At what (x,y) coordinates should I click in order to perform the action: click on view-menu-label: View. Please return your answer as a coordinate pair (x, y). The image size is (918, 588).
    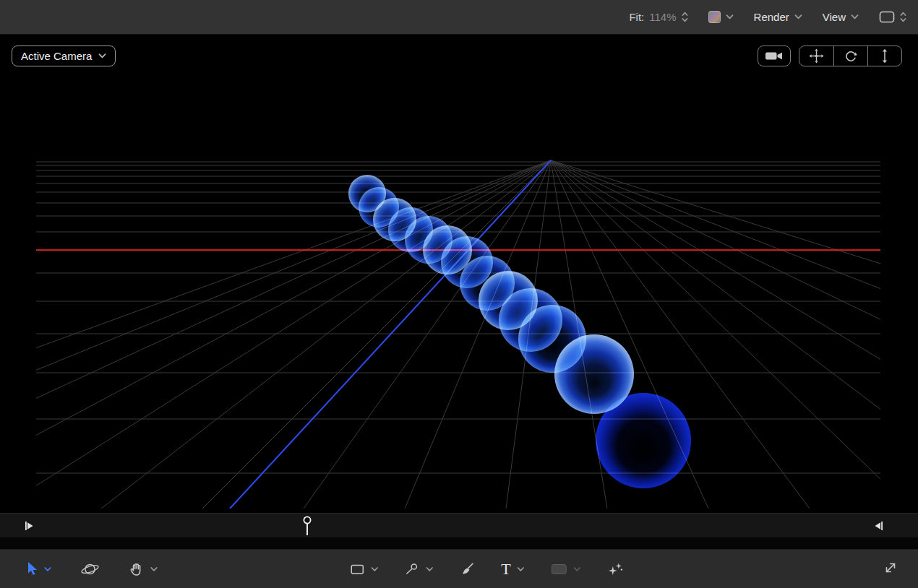
    Looking at the image, I should click on (834, 17).